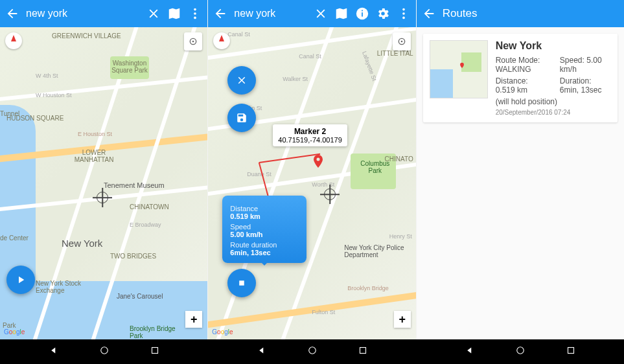 Image resolution: width=624 pixels, height=364 pixels. I want to click on label-tunnel: Tunnel, so click(10, 114).